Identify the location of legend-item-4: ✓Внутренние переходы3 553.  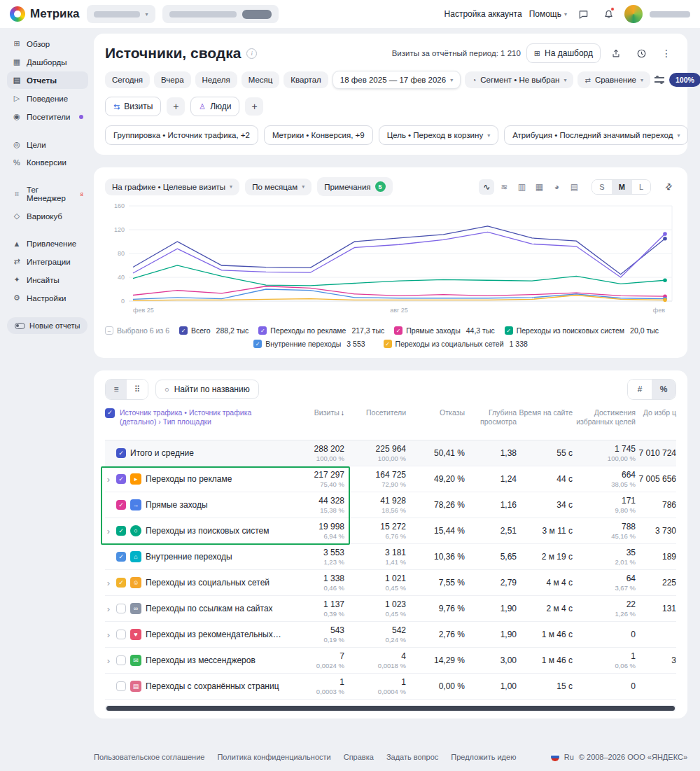
(309, 344).